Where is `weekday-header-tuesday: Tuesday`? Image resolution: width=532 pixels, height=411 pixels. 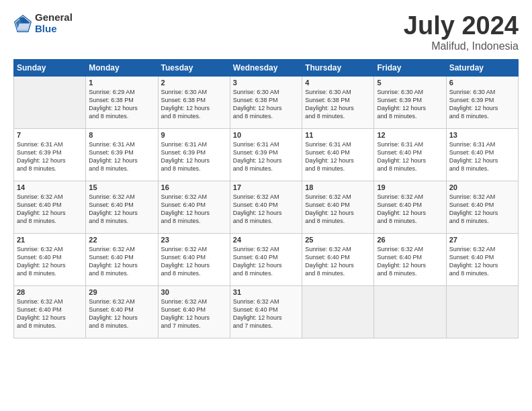
weekday-header-tuesday: Tuesday is located at coordinates (193, 67).